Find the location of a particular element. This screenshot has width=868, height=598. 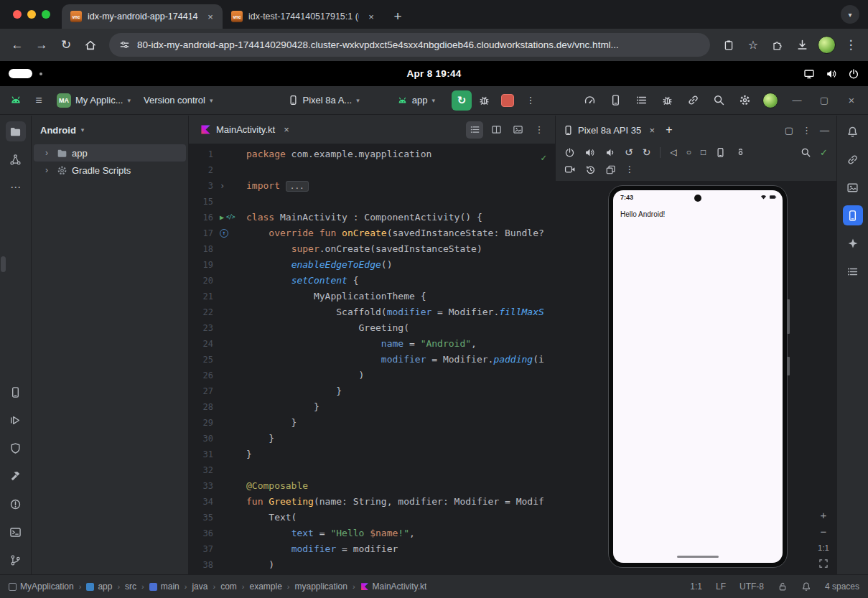

code-line: 26 ) is located at coordinates (372, 375).